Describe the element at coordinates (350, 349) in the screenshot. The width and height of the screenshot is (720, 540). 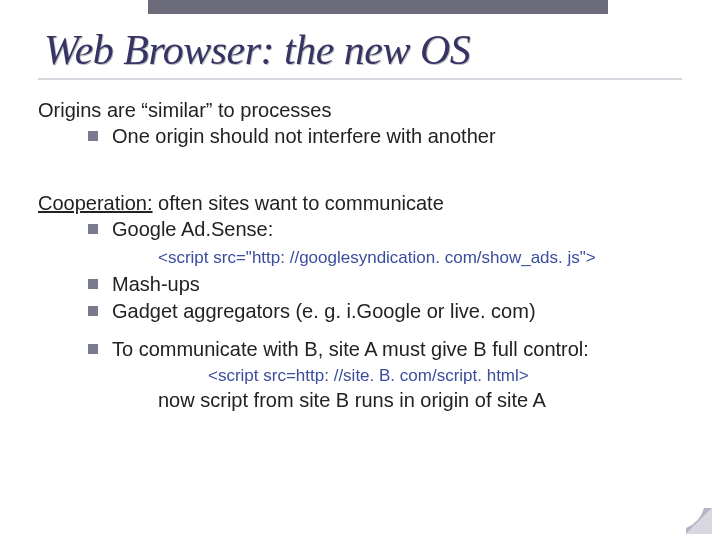
I see `bullet-text: To communicate with B, site A must give …` at that location.